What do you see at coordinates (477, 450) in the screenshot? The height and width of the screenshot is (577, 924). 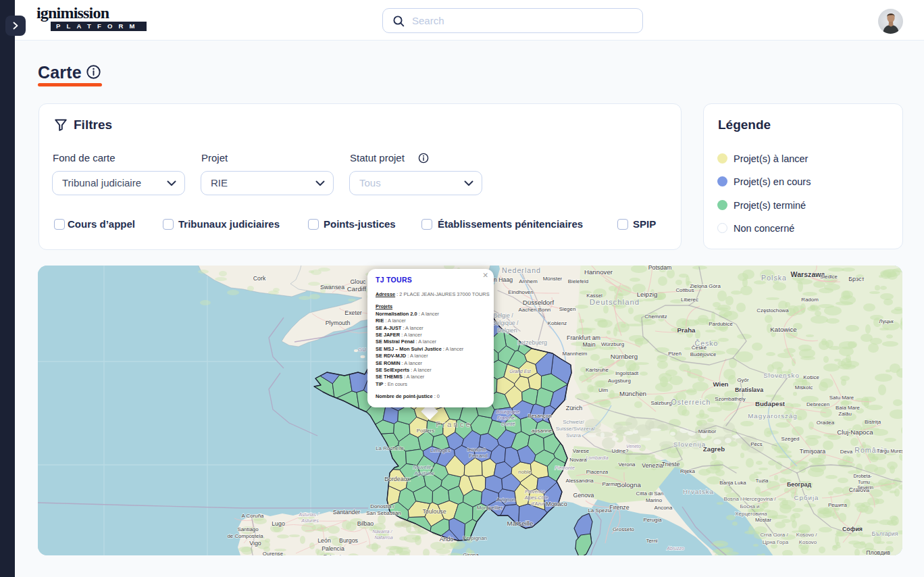 I see `svg-text: lermont-` at bounding box center [477, 450].